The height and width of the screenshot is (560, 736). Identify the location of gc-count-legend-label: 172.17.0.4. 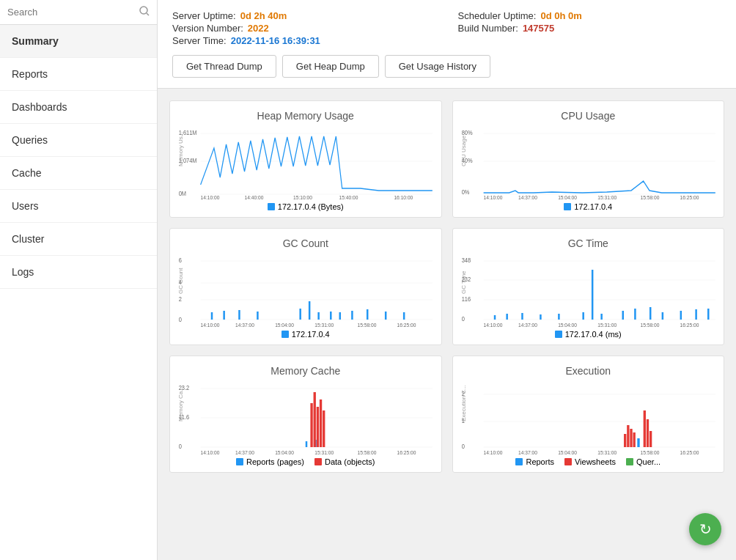
(311, 334).